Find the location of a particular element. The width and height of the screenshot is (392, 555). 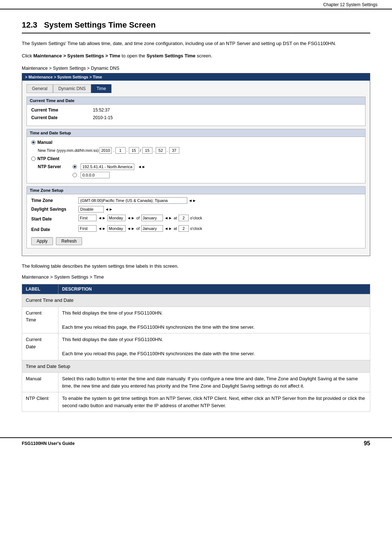

current-time-section-body: Current Time 15:52:37 Current Date 2010-… is located at coordinates (196, 115).